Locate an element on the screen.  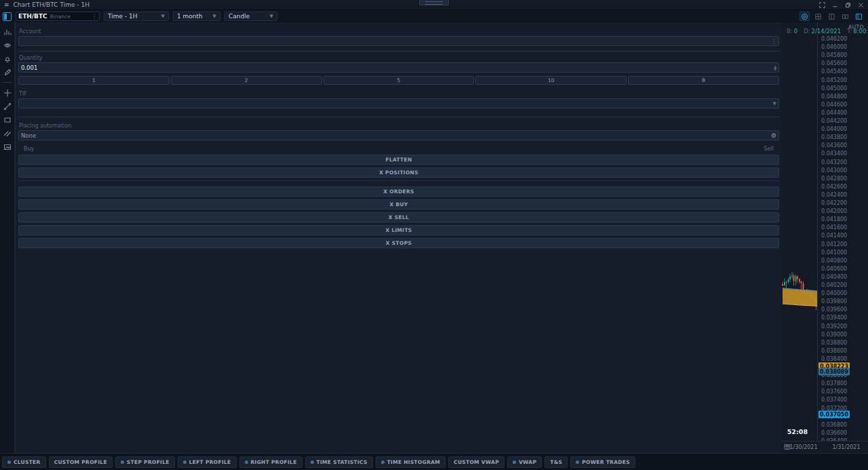
price-tick-label: 0.042600 is located at coordinates (834, 186).